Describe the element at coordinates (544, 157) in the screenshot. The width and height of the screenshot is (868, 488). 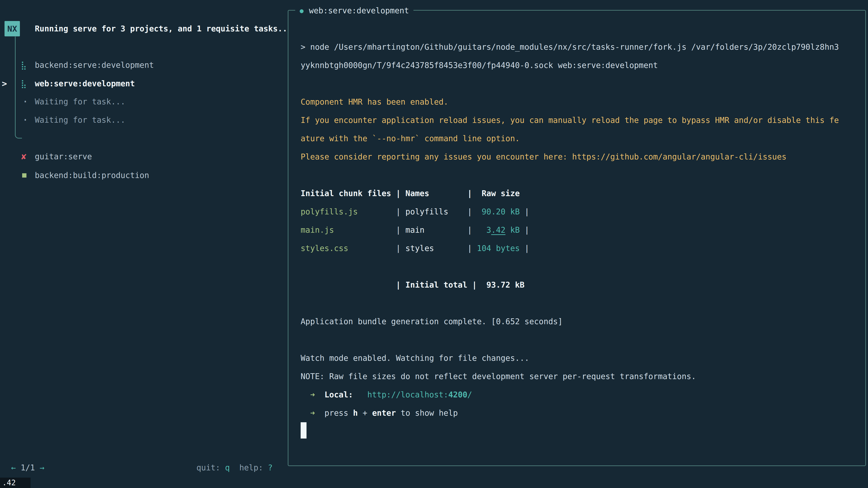
I see `terminal-text-segment: Please consider reporting any issues you…` at that location.